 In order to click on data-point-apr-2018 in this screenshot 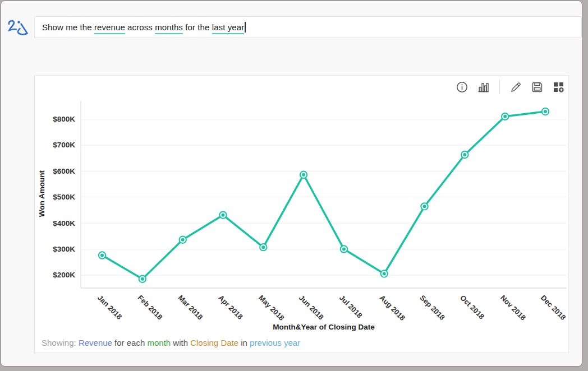, I will do `click(223, 215)`.